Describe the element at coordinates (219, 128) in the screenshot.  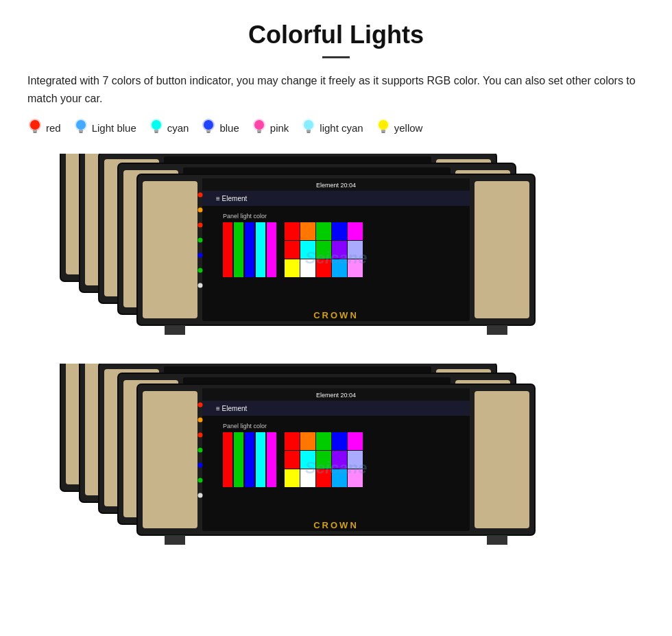
I see `color-item-blue: blue` at that location.